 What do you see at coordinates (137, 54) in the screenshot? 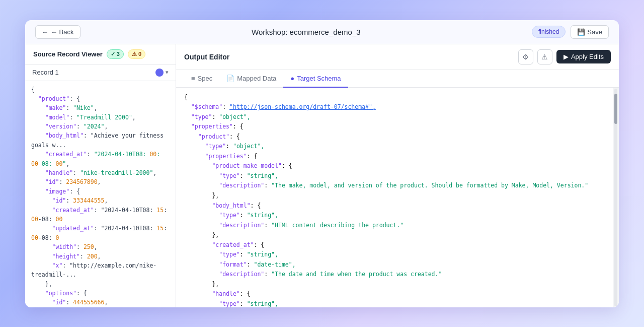
I see `badge-yellow: ⚠ 0` at bounding box center [137, 54].